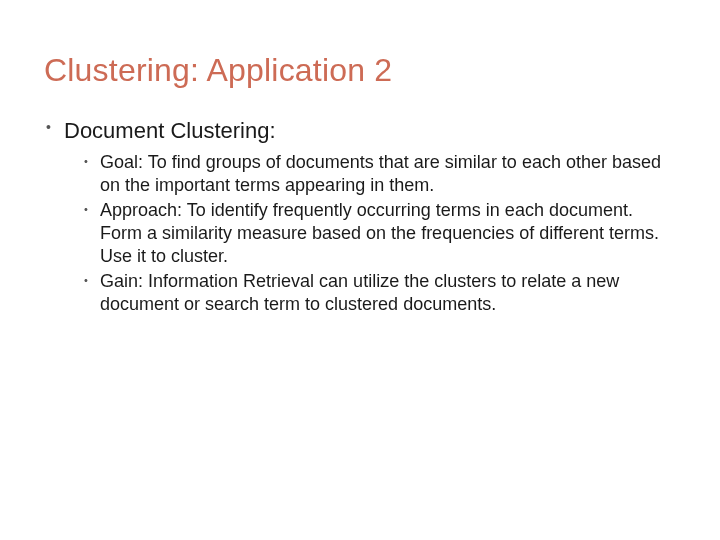  Describe the element at coordinates (360, 292) in the screenshot. I see `bullet-text: Gain: Information Retrieval can utilize …` at that location.